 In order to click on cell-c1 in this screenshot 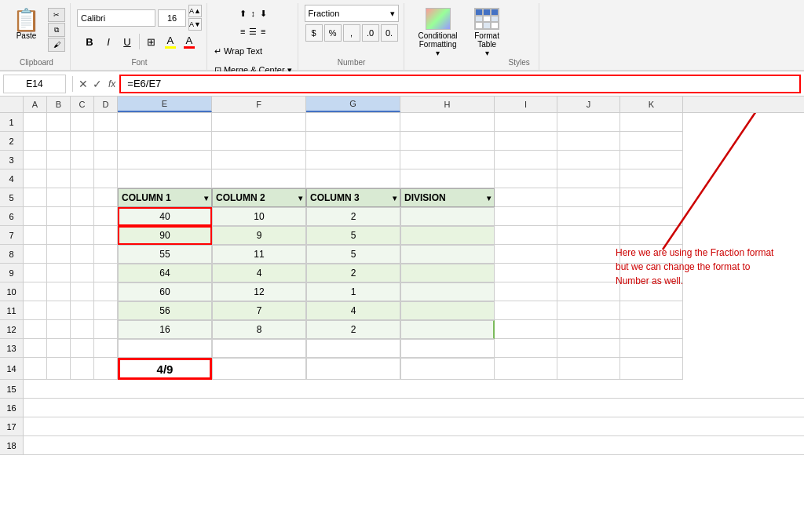, I will do `click(82, 122)`.